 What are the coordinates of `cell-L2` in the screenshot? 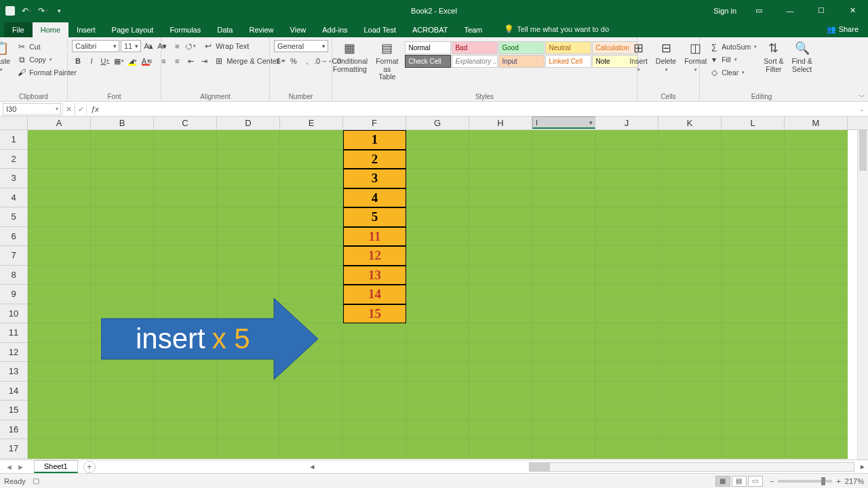 It's located at (753, 160).